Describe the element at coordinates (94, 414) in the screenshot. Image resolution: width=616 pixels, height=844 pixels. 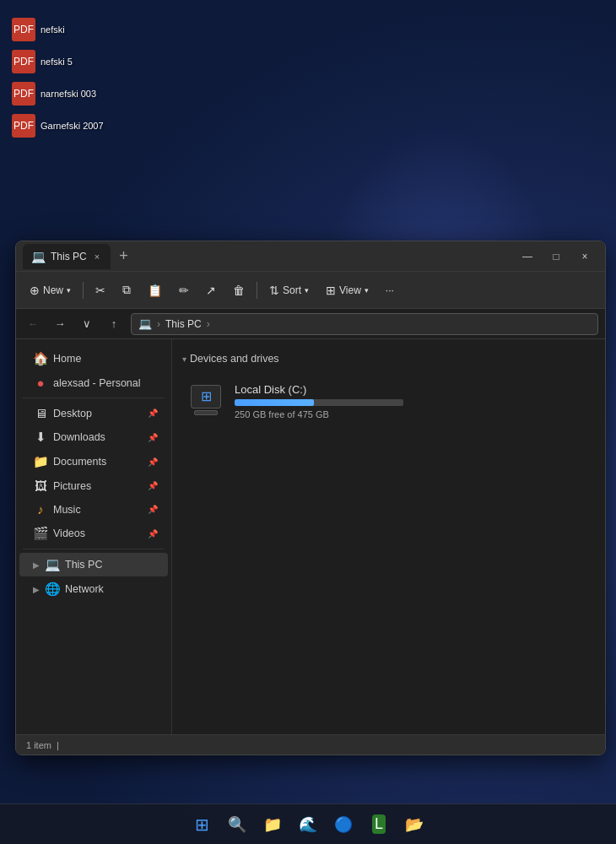
I see `sidebar-item-desktop: 🖥 Desktop 📌` at that location.